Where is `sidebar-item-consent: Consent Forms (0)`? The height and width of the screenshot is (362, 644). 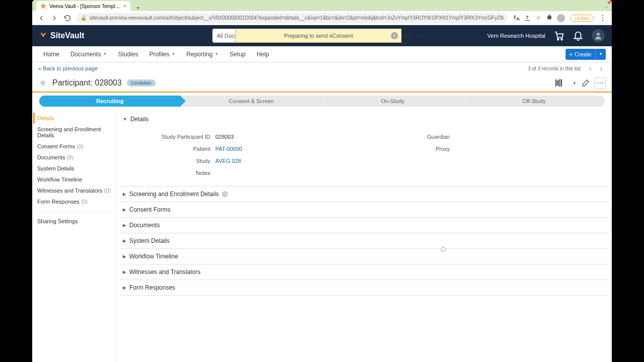 sidebar-item-consent: Consent Forms (0) is located at coordinates (74, 146).